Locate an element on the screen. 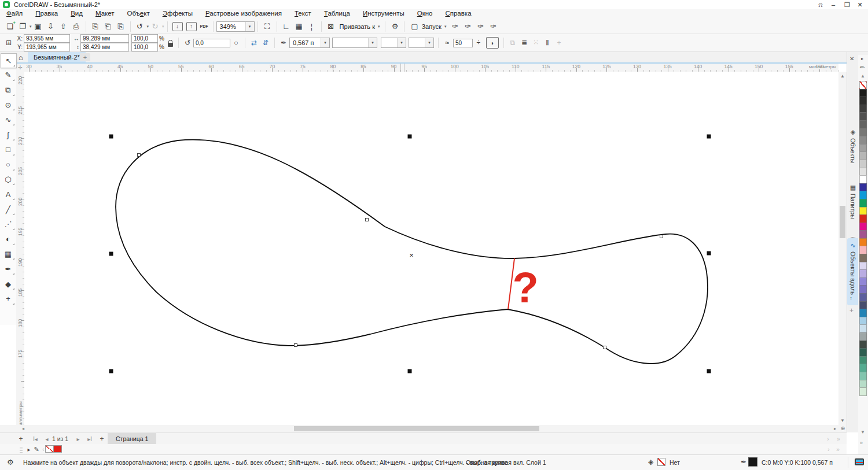 The height and width of the screenshot is (470, 868). flip-horizontal-icon: ⇄ is located at coordinates (254, 43).